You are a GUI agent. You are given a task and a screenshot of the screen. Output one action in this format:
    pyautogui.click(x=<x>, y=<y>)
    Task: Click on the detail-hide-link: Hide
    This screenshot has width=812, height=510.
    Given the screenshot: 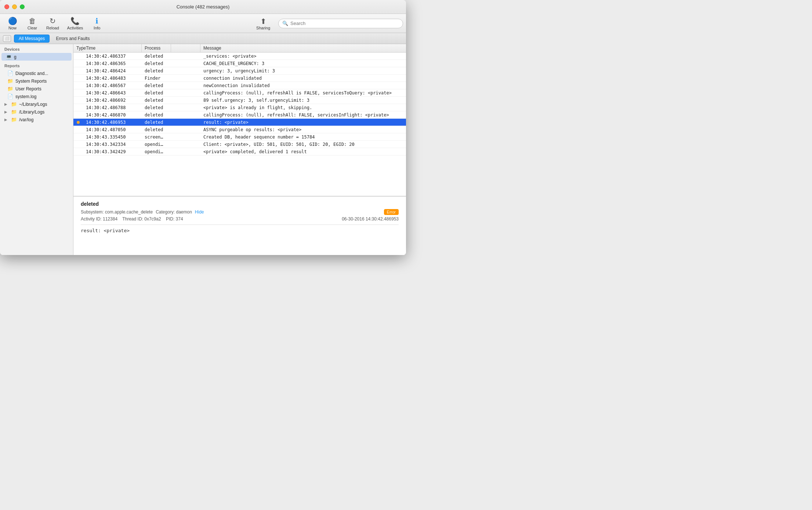 What is the action you would take?
    pyautogui.click(x=200, y=212)
    